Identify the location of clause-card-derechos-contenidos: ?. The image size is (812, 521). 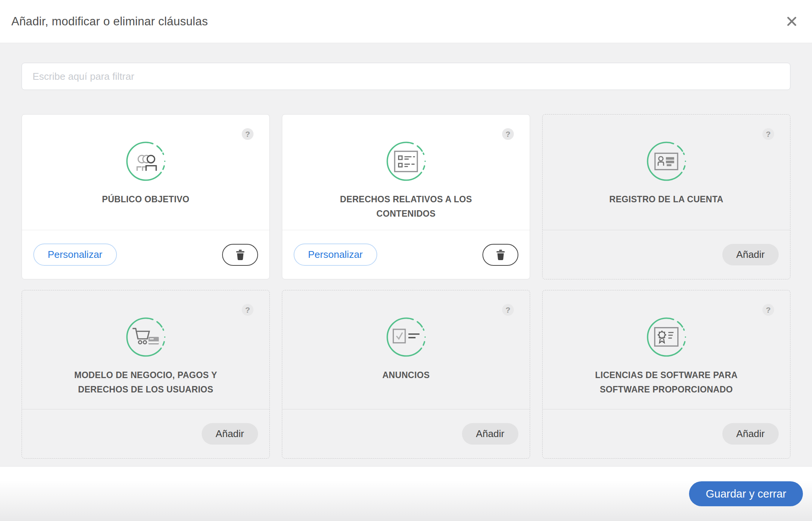
(406, 197).